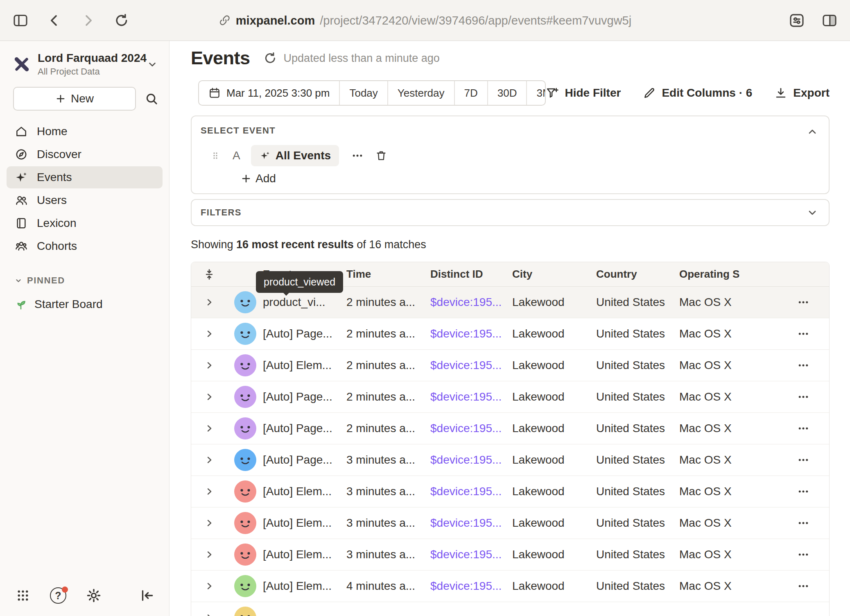  Describe the element at coordinates (151, 99) in the screenshot. I see `search-button` at that location.